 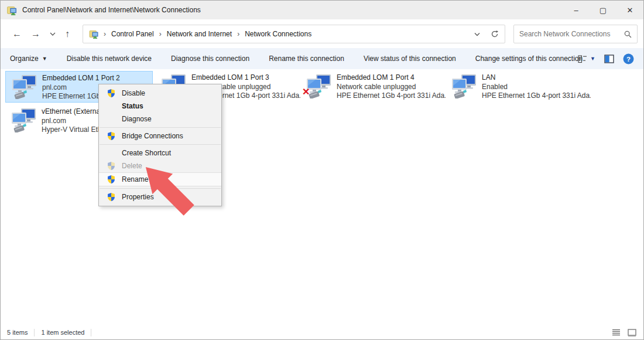 What do you see at coordinates (391, 87) in the screenshot?
I see `connection-text: Embedded LOM 1 Port 4 Network cable unpl…` at bounding box center [391, 87].